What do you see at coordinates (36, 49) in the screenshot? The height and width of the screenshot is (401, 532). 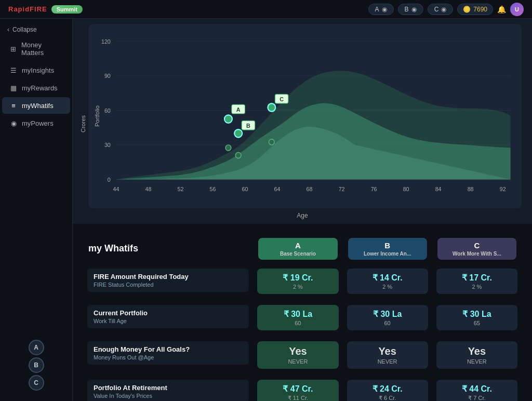 I see `sidebar-item-money-matters: ⊞ Money Matters` at bounding box center [36, 49].